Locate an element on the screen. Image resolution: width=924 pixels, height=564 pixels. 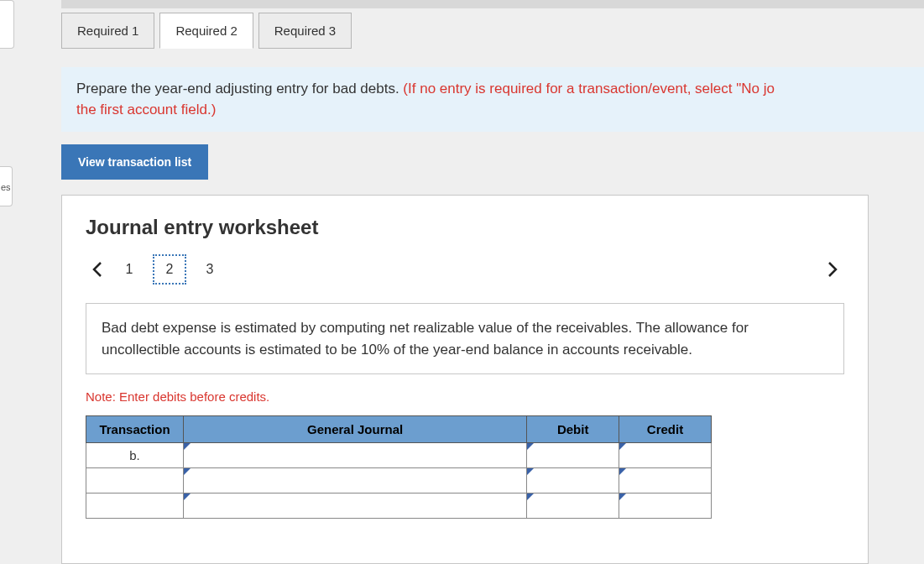
left-flyout-top is located at coordinates (7, 24).